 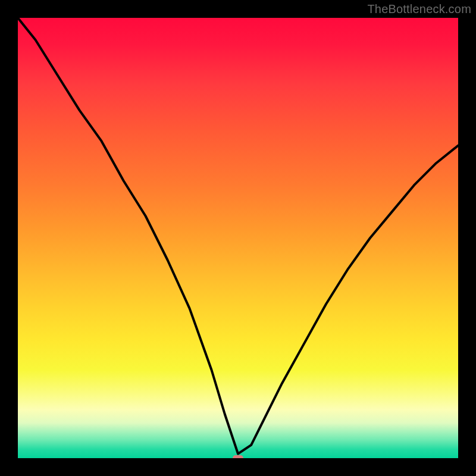 I want to click on attribution-label: TheBottleneck.com, so click(x=419, y=10).